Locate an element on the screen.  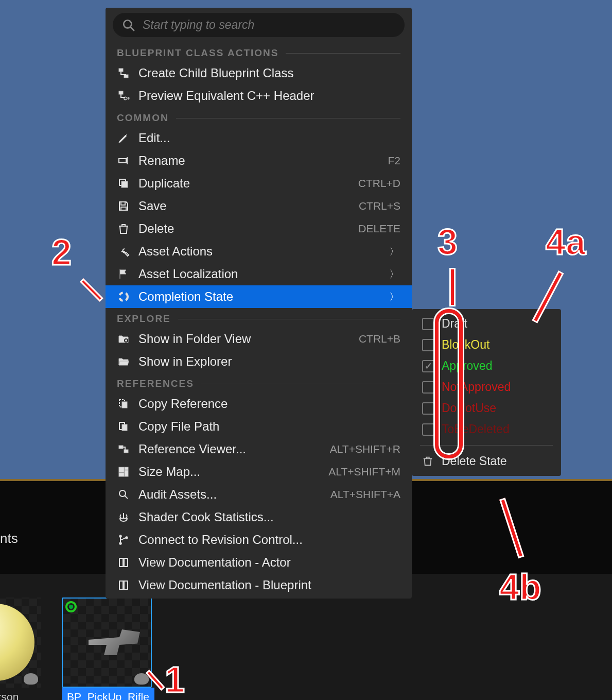
rename-icon is located at coordinates (124, 161).